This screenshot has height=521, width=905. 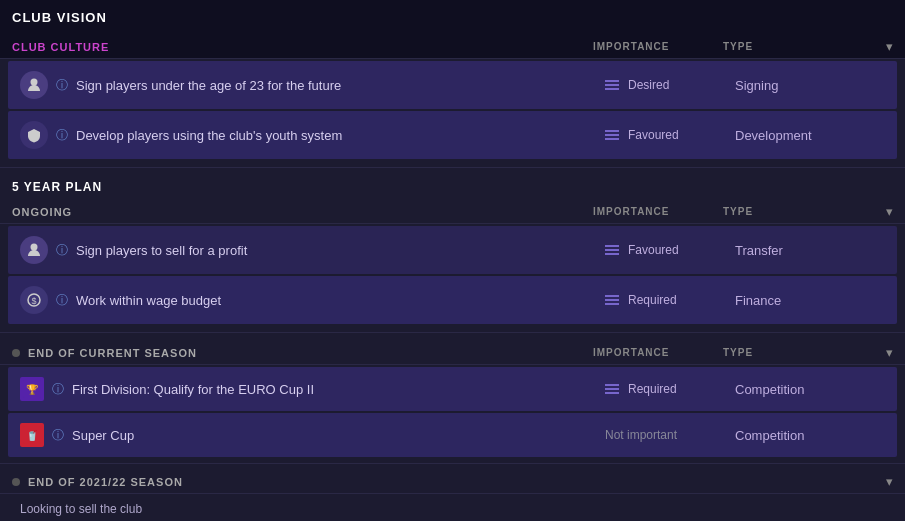 What do you see at coordinates (452, 212) in the screenshot?
I see `ongoing-header-row: ONGOING IMPORTANCE TYPE ▾` at bounding box center [452, 212].